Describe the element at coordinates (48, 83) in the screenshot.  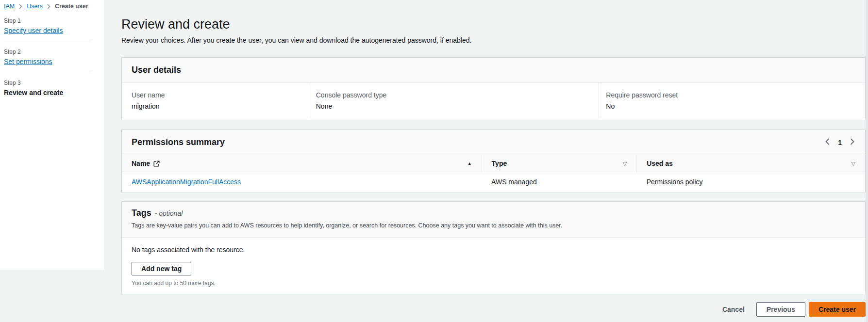
I see `step-number: Step 3` at that location.